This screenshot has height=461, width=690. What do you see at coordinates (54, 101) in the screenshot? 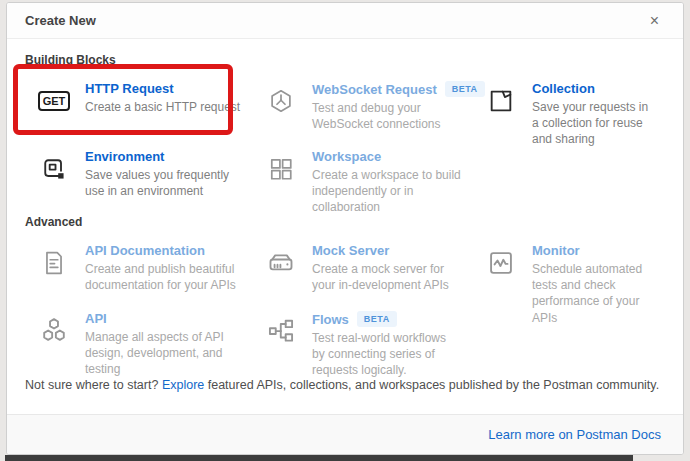
I see `get-method-icon: GET` at bounding box center [54, 101].